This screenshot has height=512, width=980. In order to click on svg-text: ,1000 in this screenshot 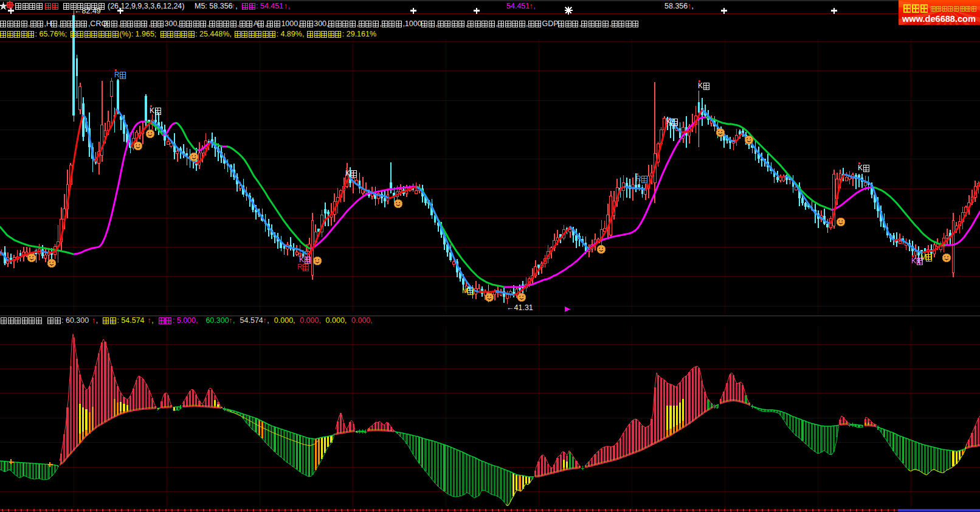, I will do `click(412, 24)`.